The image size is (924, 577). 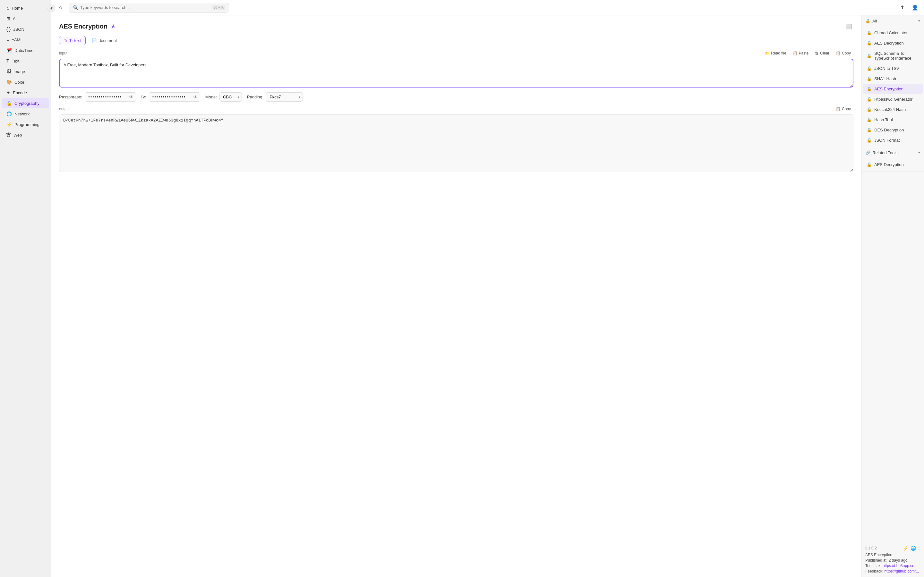 I want to click on version-row: ℹ 1.0.2 ⚡ 🌐 ↕, so click(x=893, y=548).